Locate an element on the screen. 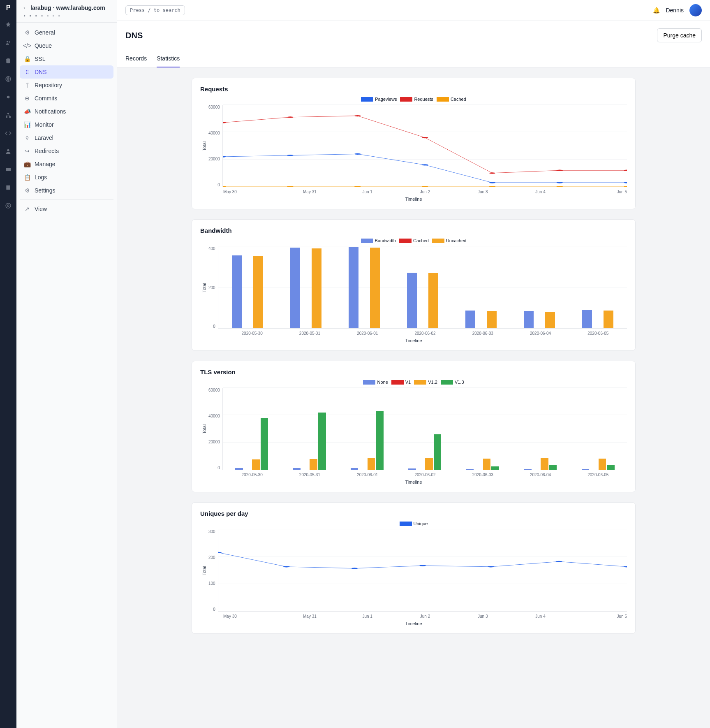 This screenshot has height=728, width=710. legend-label: Cached is located at coordinates (458, 99).